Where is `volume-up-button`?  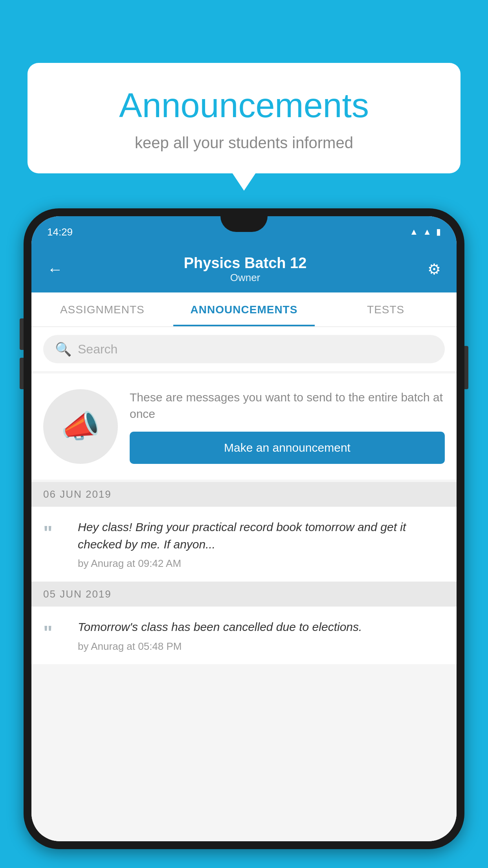
volume-up-button is located at coordinates (22, 334).